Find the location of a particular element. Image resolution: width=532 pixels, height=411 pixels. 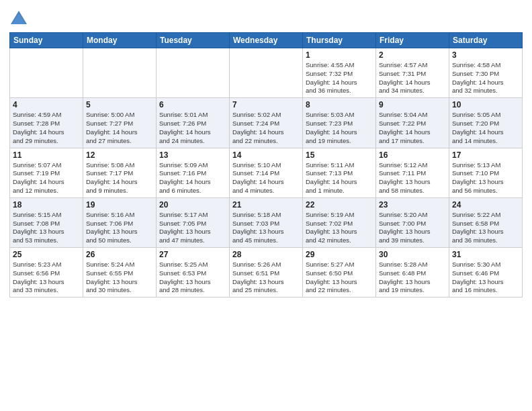

calendar-cell: 24Sunrise: 5:22 AM Sunset: 6:58 PM Dayli… is located at coordinates (486, 222).